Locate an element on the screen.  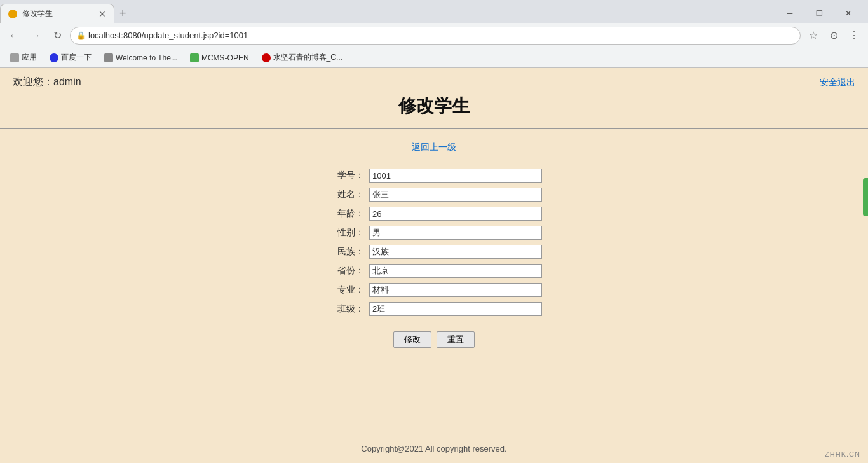
lock-icon: 🔒 is located at coordinates (81, 36).